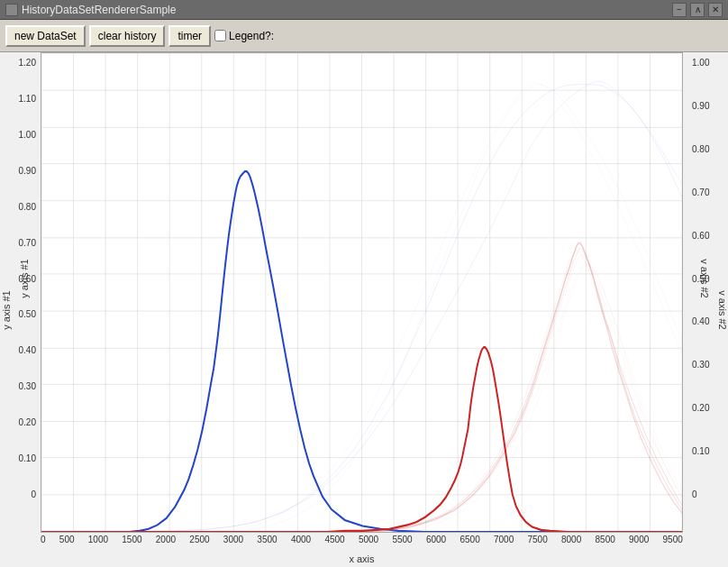  Describe the element at coordinates (220, 36) in the screenshot. I see `legend-checkbox` at that location.